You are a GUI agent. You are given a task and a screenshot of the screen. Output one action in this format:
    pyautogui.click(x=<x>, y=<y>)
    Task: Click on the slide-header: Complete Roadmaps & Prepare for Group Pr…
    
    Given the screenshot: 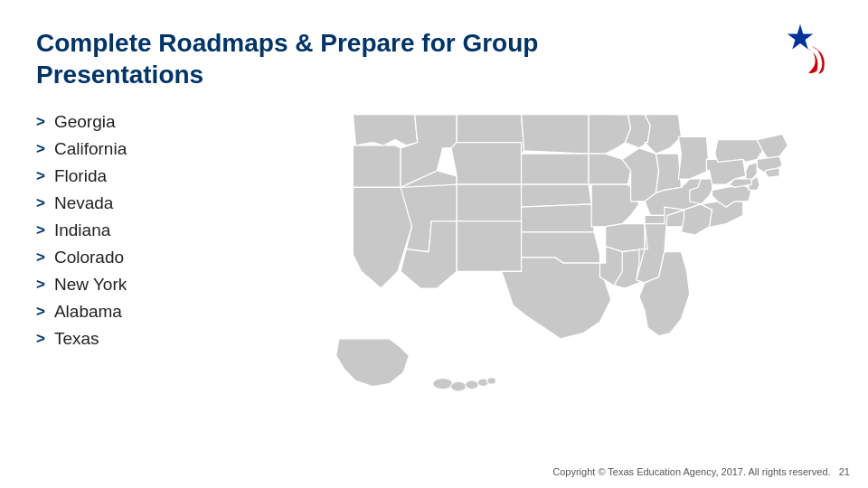 What is the action you would take?
    pyautogui.click(x=434, y=59)
    